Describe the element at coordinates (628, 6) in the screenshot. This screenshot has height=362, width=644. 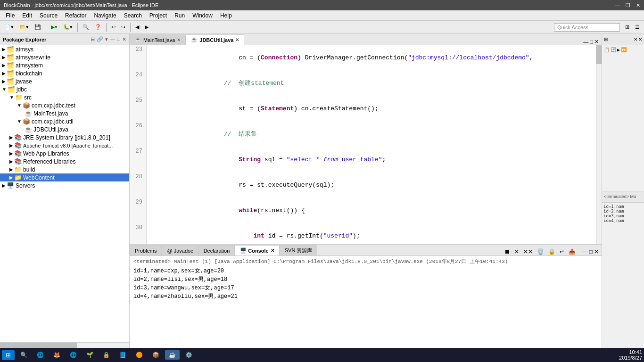
I see `maximize-button: ❐` at that location.